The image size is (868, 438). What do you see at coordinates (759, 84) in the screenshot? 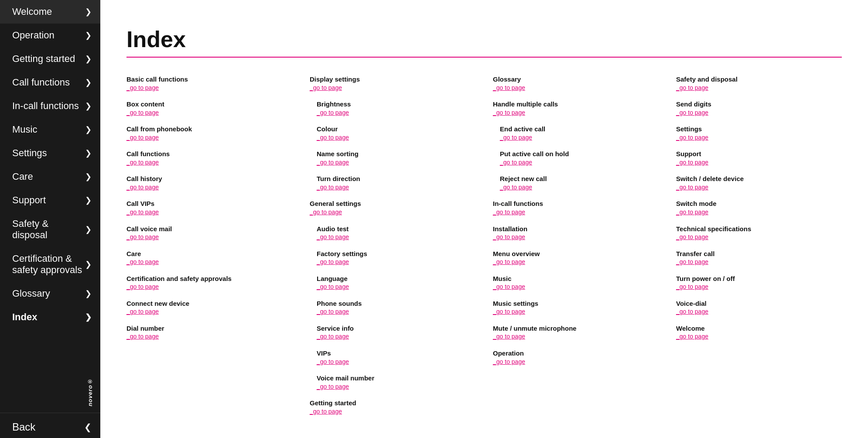
I see `index-entry: Safety and disposal_go to page` at bounding box center [759, 84].